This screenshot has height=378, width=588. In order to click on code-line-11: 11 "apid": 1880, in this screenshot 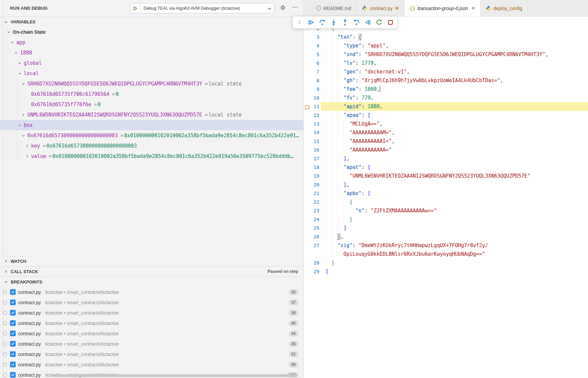, I will do `click(446, 107)`.